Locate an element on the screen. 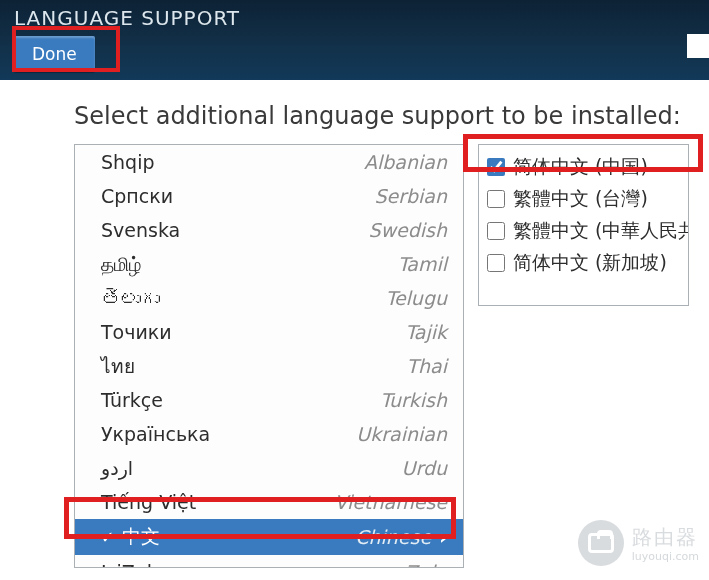  language-english-label: Tajik is located at coordinates (426, 332).